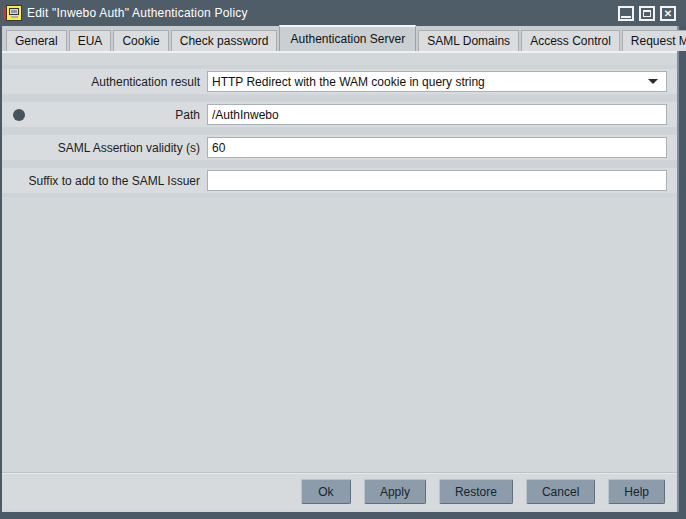 This screenshot has height=519, width=686. Describe the element at coordinates (340, 180) in the screenshot. I see `form-row-saml-issuer-suffix: Suffix to add to the SAML Issuer` at that location.